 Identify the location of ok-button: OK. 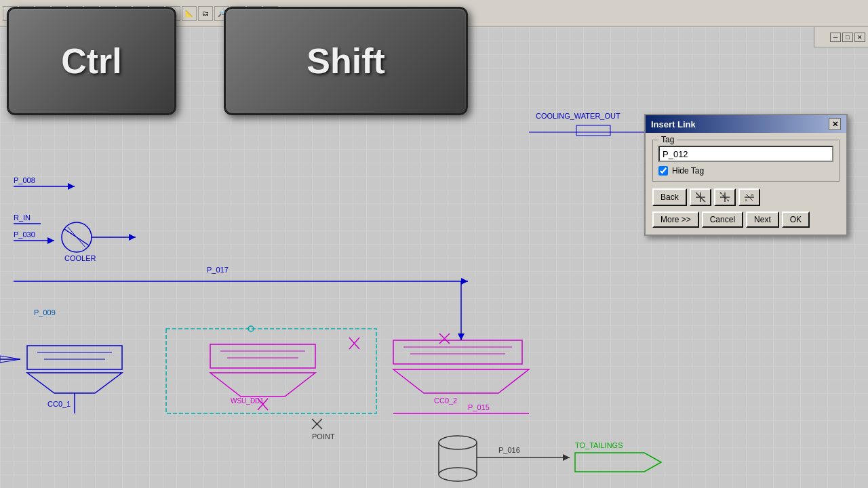
(796, 220).